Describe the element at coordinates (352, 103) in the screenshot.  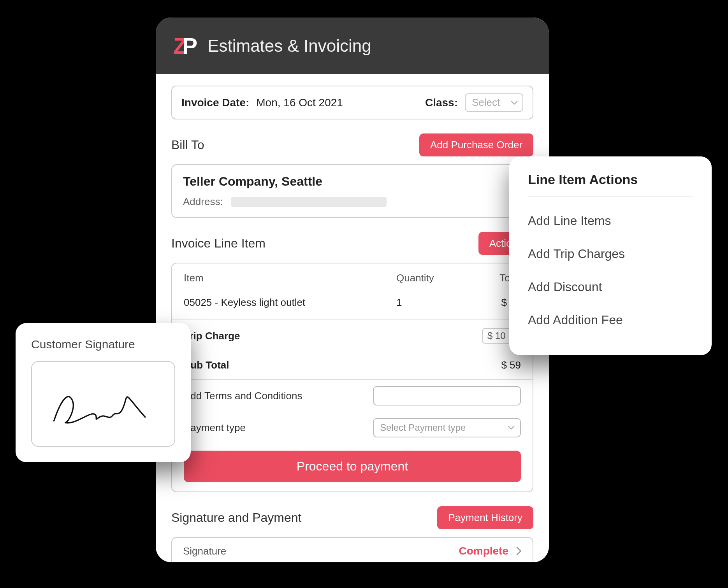
I see `invoice-info-bar: Invoice Date: Mon, 16 Oct 2021 Class: Se…` at that location.